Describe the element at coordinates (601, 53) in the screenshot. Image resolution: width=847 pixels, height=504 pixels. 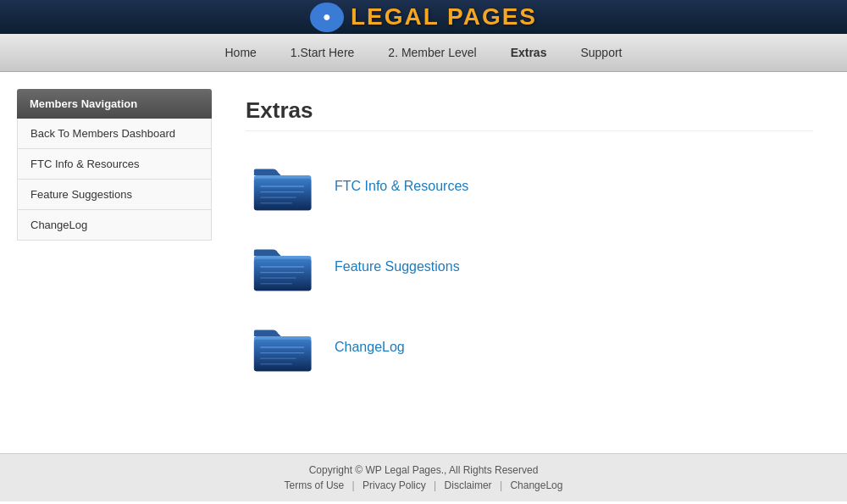
I see `nav-support: Support` at that location.